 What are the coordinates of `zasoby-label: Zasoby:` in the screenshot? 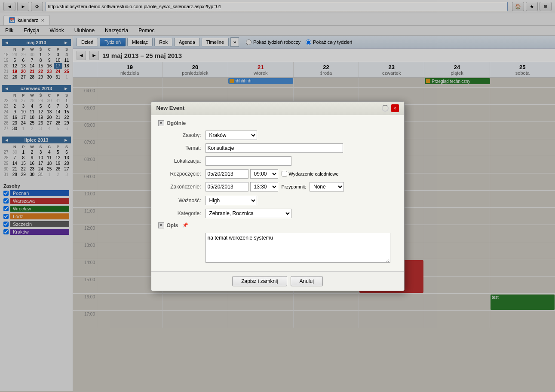 It's located at (182, 135).